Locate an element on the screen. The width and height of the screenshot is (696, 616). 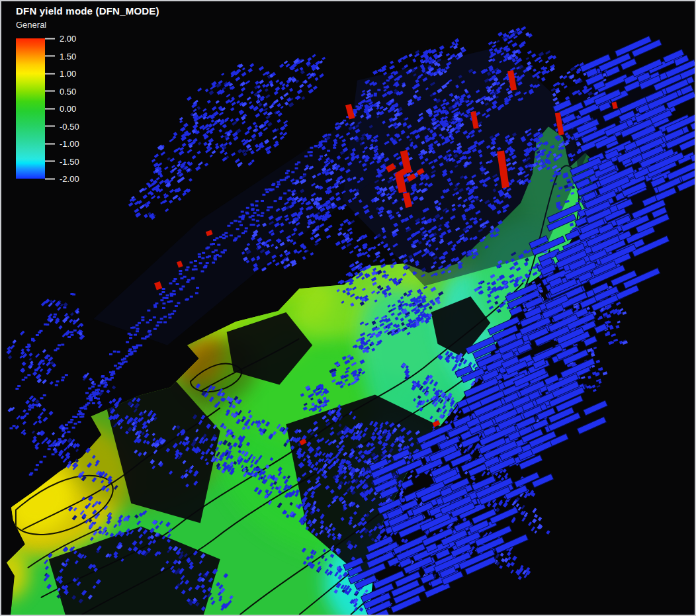
legend-ticks: 2.001.501.000.500.00-0.50-1.00-1.50-2.00 is located at coordinates (85, 109).